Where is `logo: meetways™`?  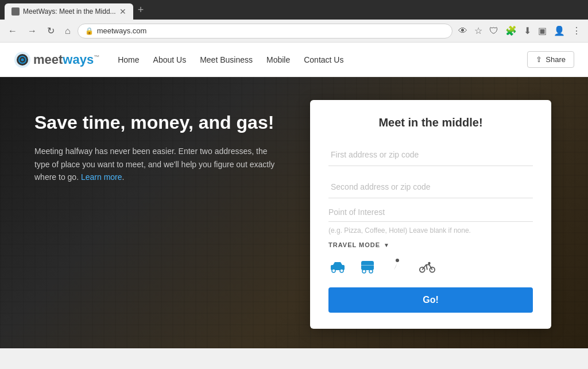
logo: meetways™ is located at coordinates (56, 60).